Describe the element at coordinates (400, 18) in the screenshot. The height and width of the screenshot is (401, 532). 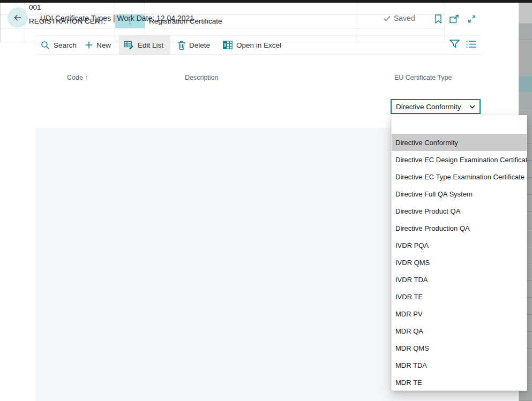
I see `save-status: Saved` at that location.